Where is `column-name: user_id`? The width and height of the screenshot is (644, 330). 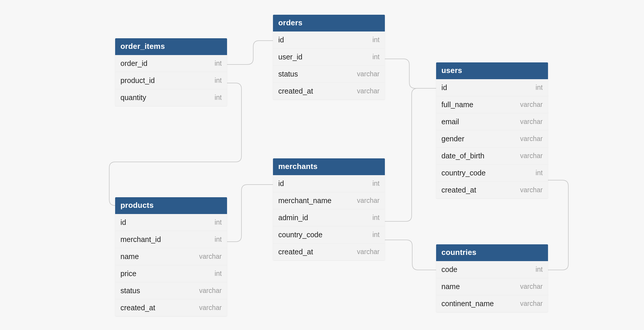
column-name: user_id is located at coordinates (290, 57).